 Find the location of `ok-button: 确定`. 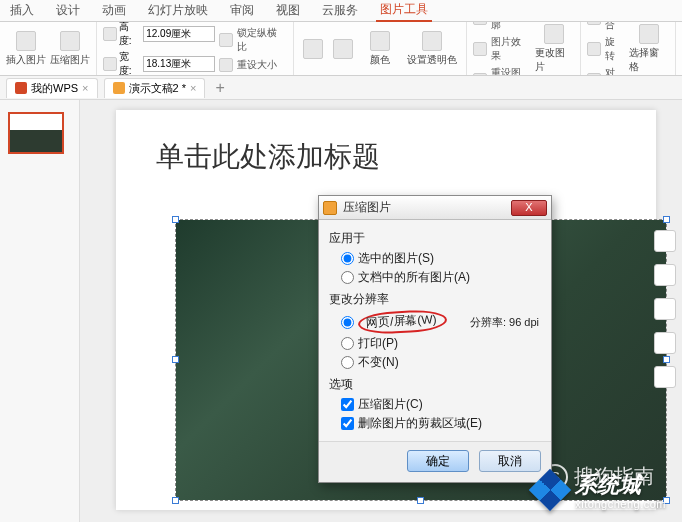

ok-button: 确定 is located at coordinates (438, 461).